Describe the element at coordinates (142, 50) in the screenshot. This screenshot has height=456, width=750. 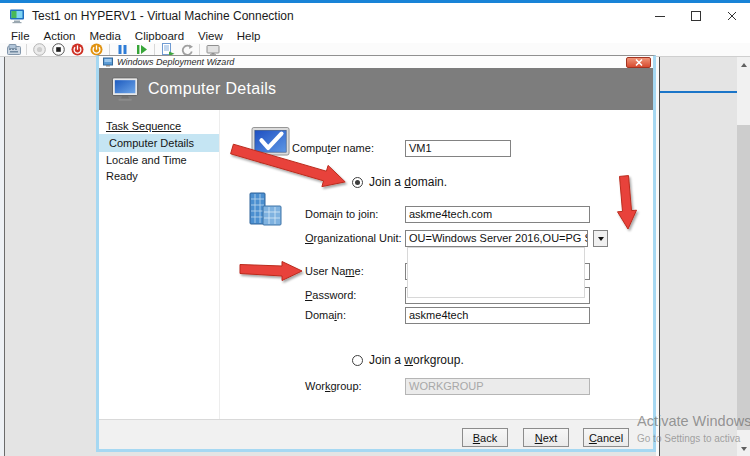
I see `resume-icon` at that location.